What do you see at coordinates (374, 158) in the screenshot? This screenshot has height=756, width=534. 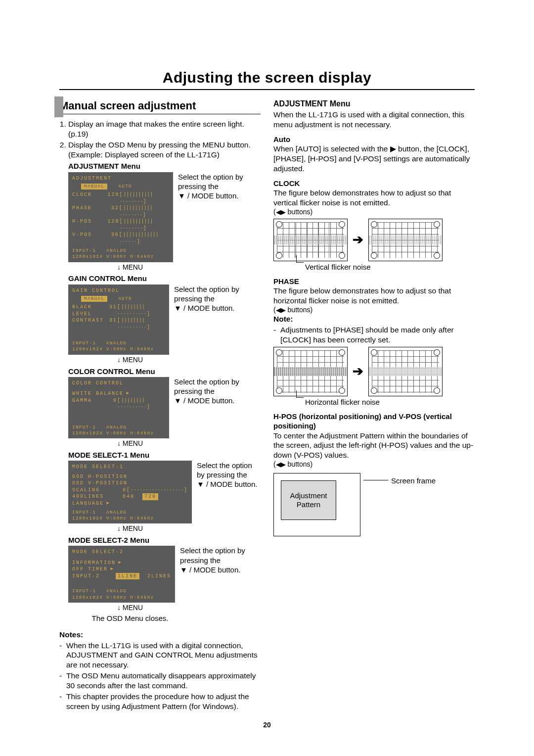 I see `auto-text: When [AUTO] is selected with the button,…` at bounding box center [374, 158].